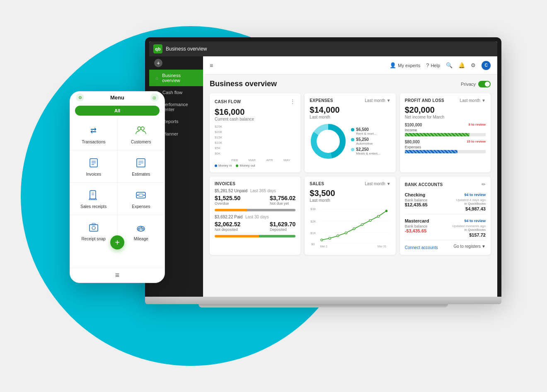  What do you see at coordinates (283, 203) in the screenshot?
I see `notdue-label: Not due yet` at bounding box center [283, 203].